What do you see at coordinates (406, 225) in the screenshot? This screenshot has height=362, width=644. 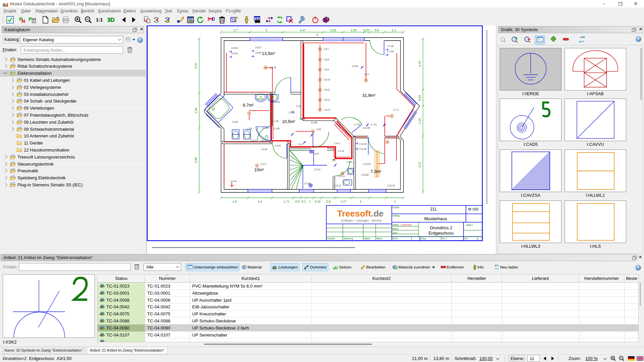 I see `svg-text: 11.05.2022` at bounding box center [406, 225].